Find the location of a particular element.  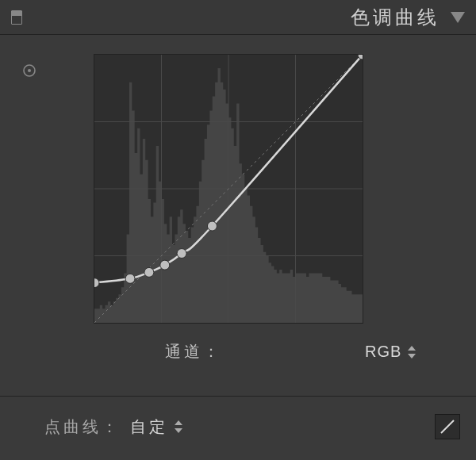

point-curve-row: 点曲线： 自定 is located at coordinates (238, 418).